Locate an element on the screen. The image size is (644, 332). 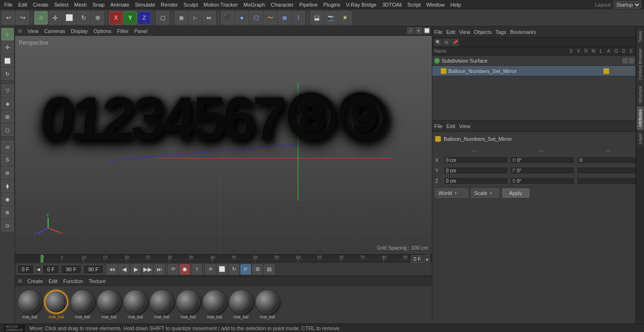
viewport-icon-move: ✛ is located at coordinates (419, 31).